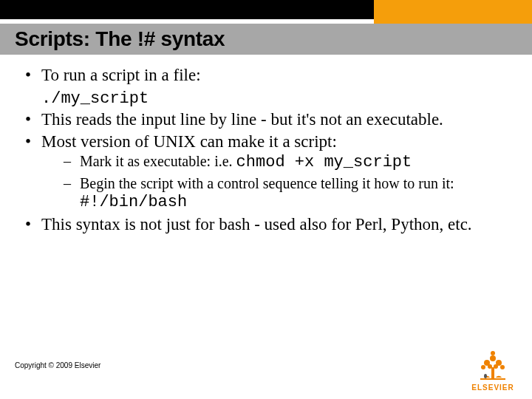 The width and height of the screenshot is (532, 399). What do you see at coordinates (242, 120) in the screenshot?
I see `bullet-text: This reads the input line by line - but …` at bounding box center [242, 120].